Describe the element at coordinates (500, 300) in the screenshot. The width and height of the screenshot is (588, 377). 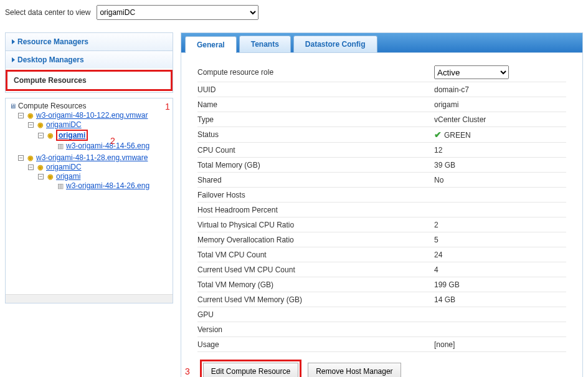
I see `current-vm-mem-value: 14 GB` at that location.